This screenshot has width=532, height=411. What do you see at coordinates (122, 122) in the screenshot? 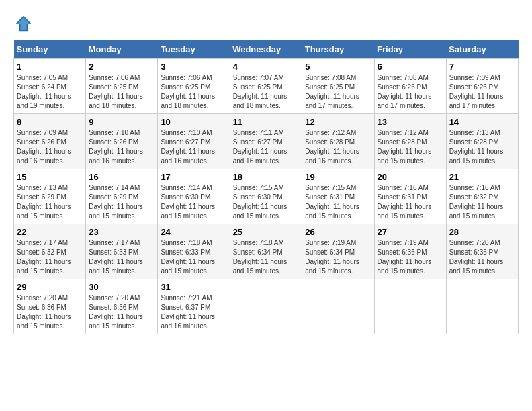
I see `day-number: 9` at bounding box center [122, 122].